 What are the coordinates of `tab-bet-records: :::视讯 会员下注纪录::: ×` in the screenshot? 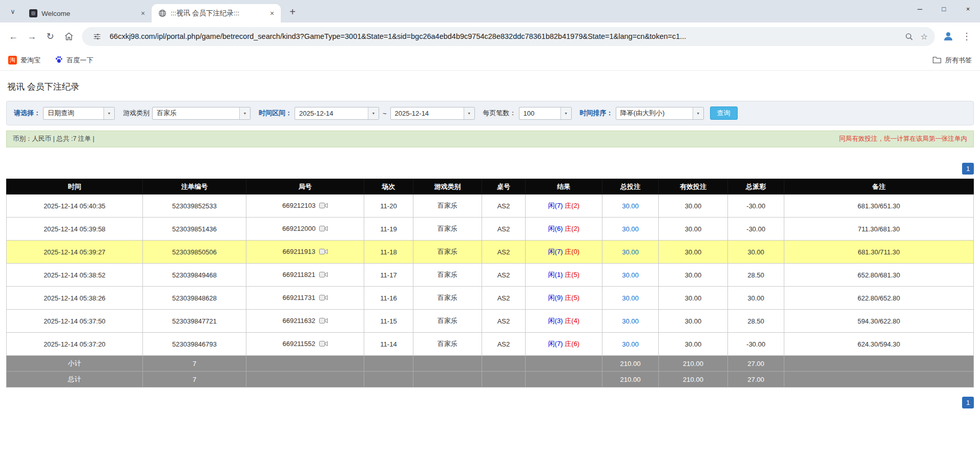 It's located at (216, 13).